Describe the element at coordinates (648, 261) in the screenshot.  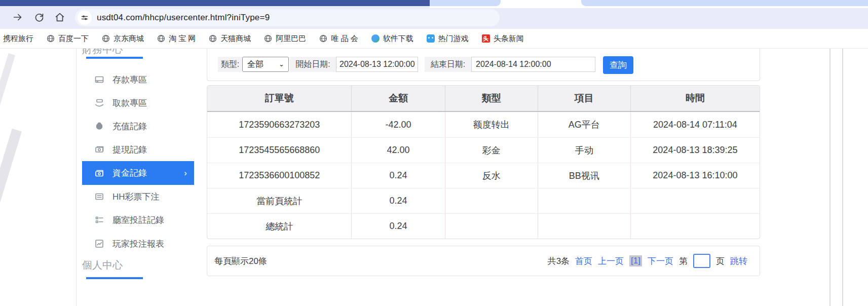
I see `pagination-controls: 共3条 首页 上一页 [1] 下一页 第 页 跳转` at that location.